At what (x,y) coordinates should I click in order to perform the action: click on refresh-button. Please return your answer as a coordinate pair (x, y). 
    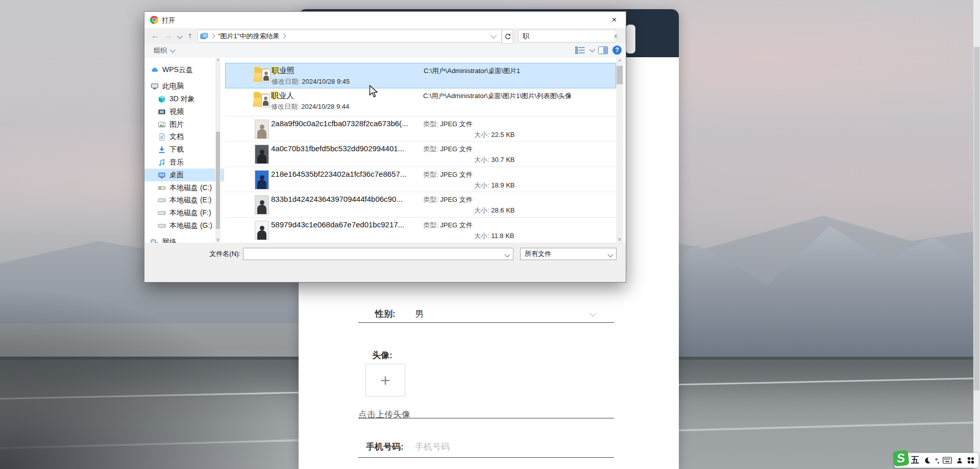
    Looking at the image, I should click on (507, 37).